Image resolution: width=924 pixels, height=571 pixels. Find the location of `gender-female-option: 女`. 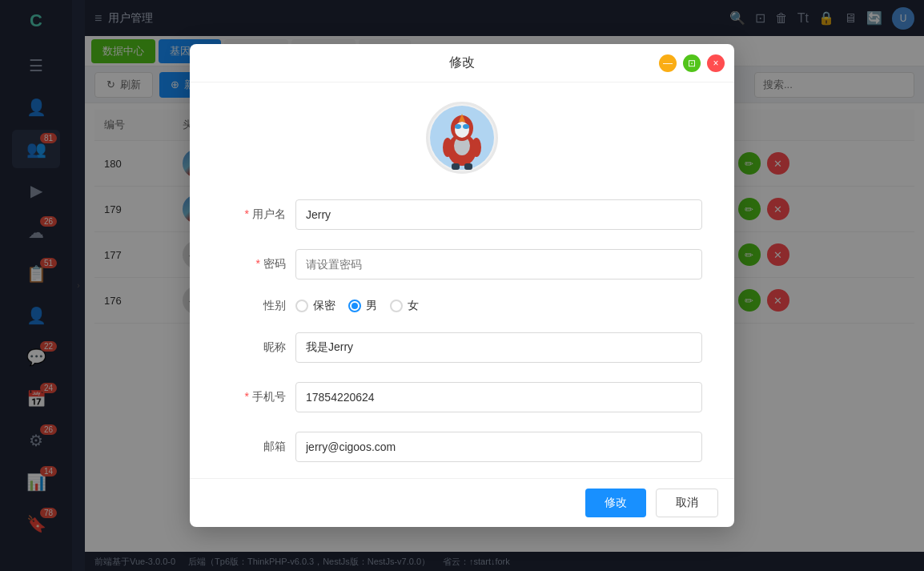

gender-female-option: 女 is located at coordinates (404, 306).